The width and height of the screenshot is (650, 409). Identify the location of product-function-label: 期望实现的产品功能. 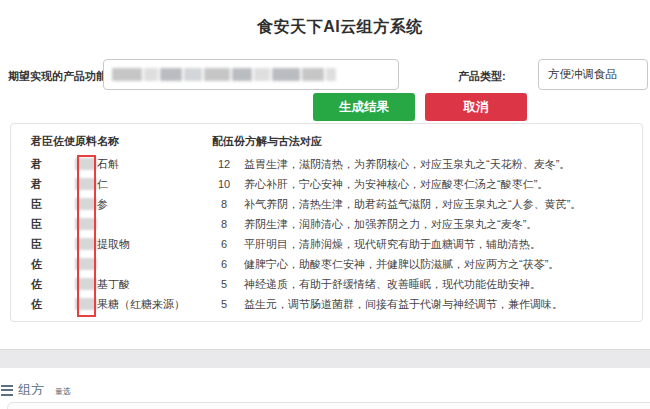
(58, 76).